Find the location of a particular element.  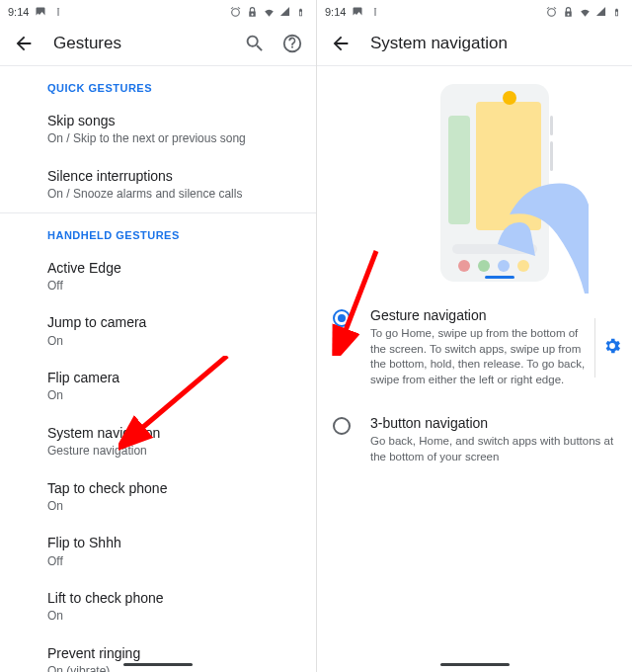

page-title: Gestures is located at coordinates (87, 43).